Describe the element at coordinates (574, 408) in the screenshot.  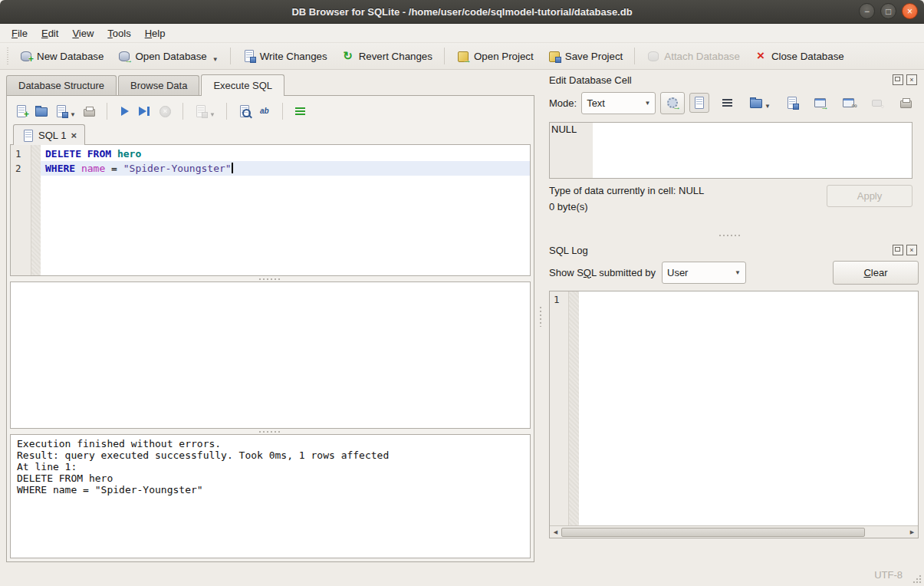
I see `log-fold-margin` at that location.